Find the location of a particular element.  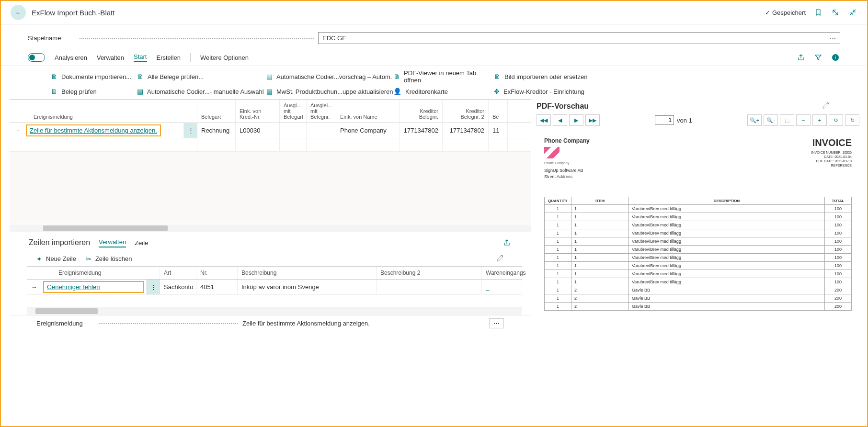

ellipsis-icon: ⋯ is located at coordinates (833, 38).